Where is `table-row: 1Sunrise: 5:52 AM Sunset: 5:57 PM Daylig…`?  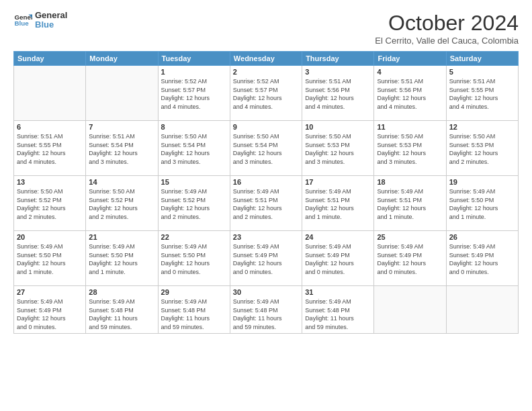
table-row: 1Sunrise: 5:52 AM Sunset: 5:57 PM Daylig… is located at coordinates (193, 93).